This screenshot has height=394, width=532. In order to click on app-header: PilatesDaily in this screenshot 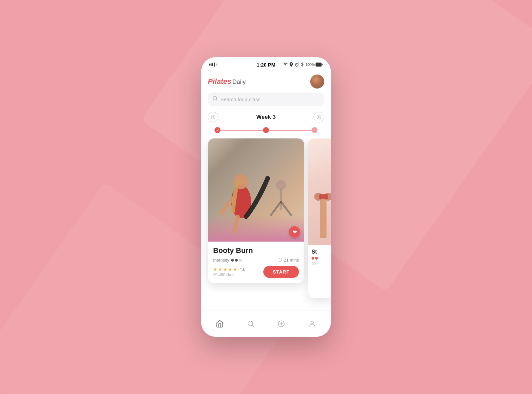, I will do `click(266, 82)`.